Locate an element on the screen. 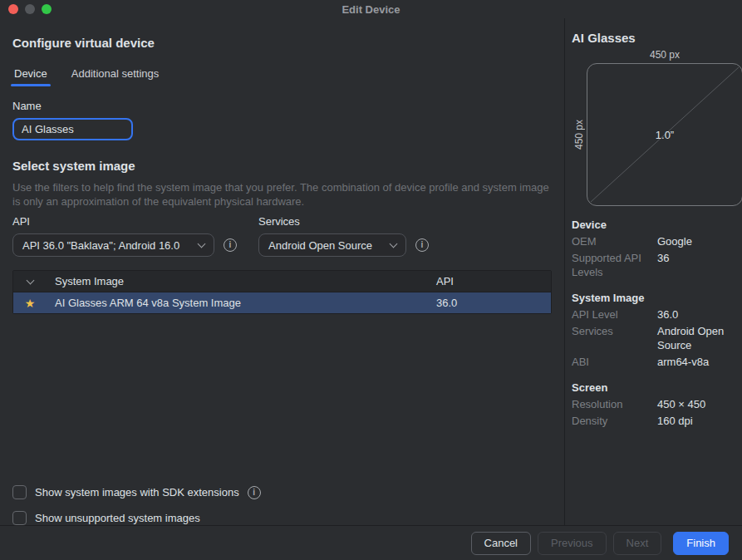  screen-diagram: 450 px 450 px 1.0” is located at coordinates (656, 128).